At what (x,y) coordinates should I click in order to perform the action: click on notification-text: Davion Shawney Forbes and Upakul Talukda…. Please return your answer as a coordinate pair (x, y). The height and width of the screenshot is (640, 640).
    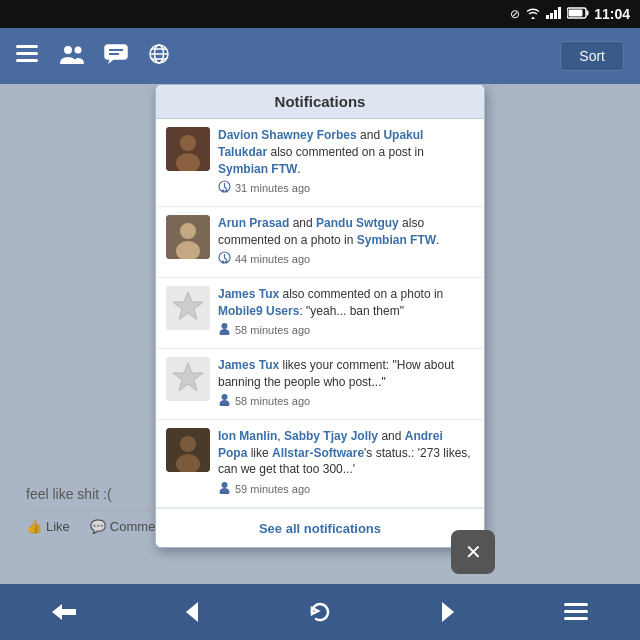
    Looking at the image, I should click on (346, 162).